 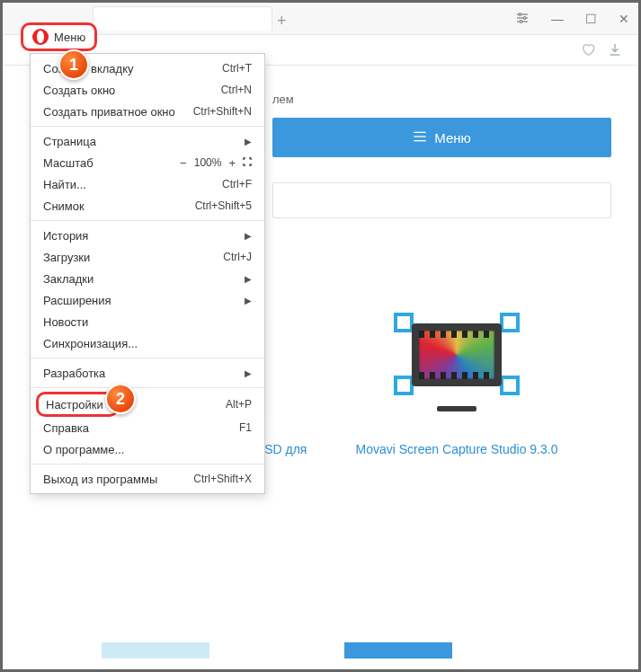 What do you see at coordinates (277, 650) in the screenshot?
I see `partial-cards-bottom` at bounding box center [277, 650].